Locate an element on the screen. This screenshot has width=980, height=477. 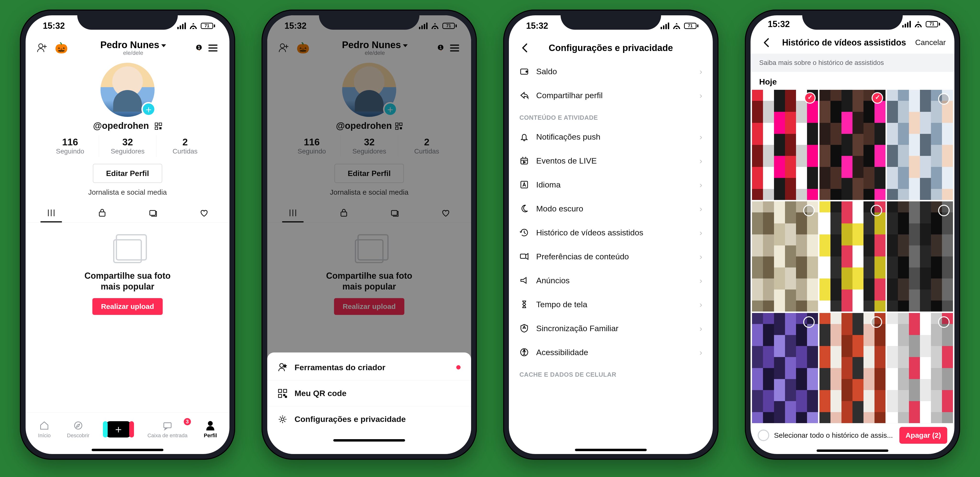
status-bar: 15:32 71 is located at coordinates (127, 26).